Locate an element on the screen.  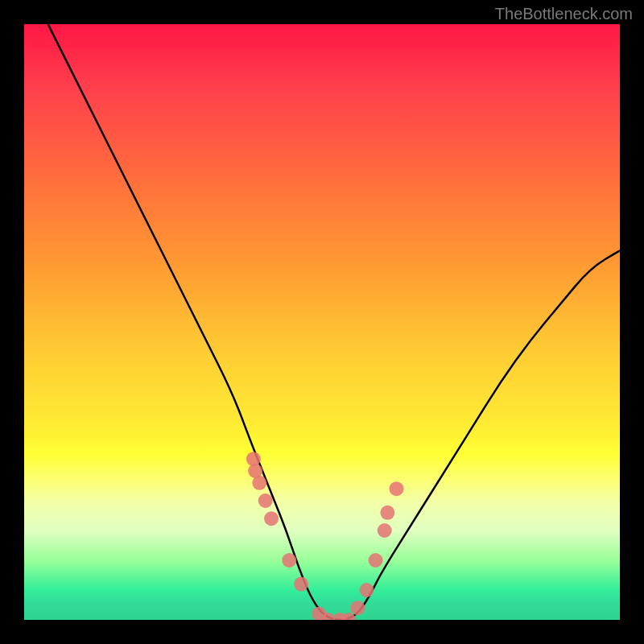
marker-points is located at coordinates (325, 536).